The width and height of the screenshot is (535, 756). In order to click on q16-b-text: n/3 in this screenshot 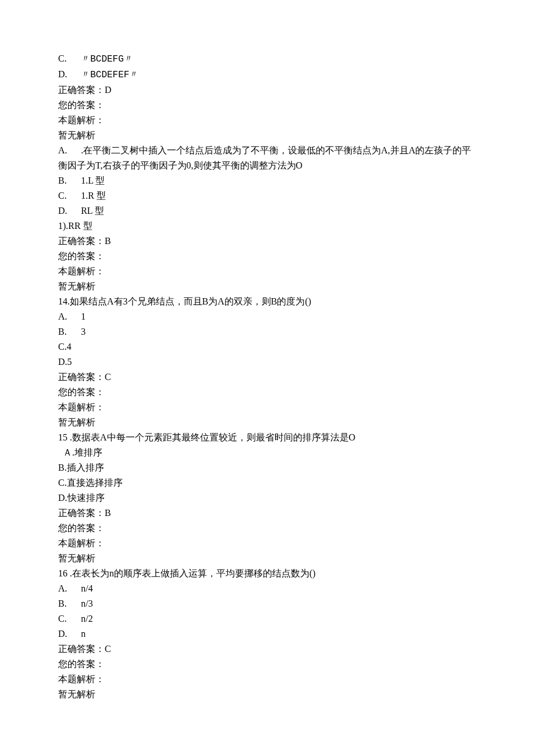, I will do `click(87, 603)`.